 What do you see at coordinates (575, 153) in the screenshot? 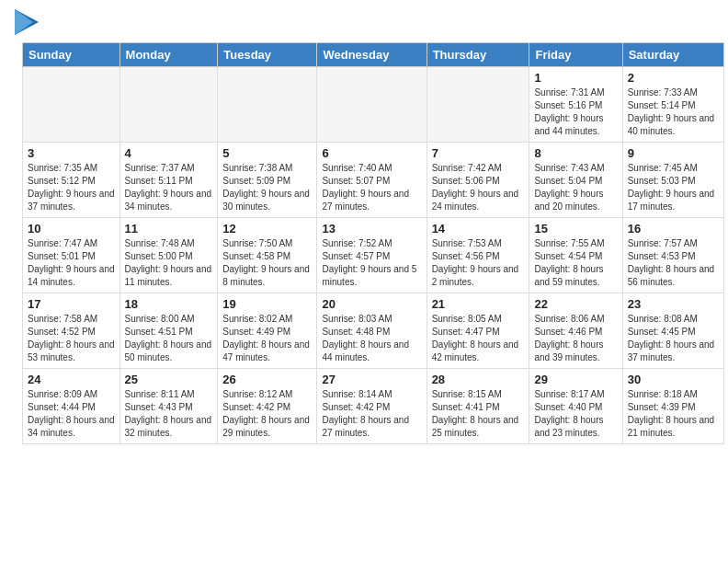
I see `day-number: 8` at bounding box center [575, 153].